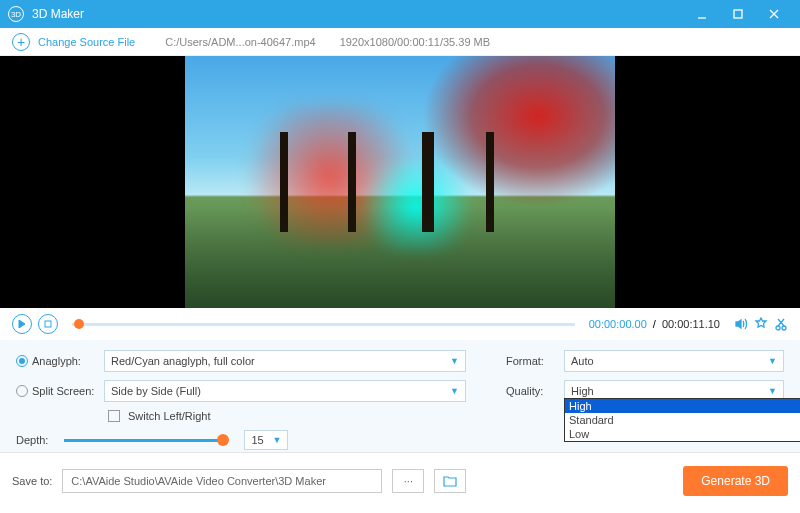  I want to click on timeline-slider, so click(324, 324).